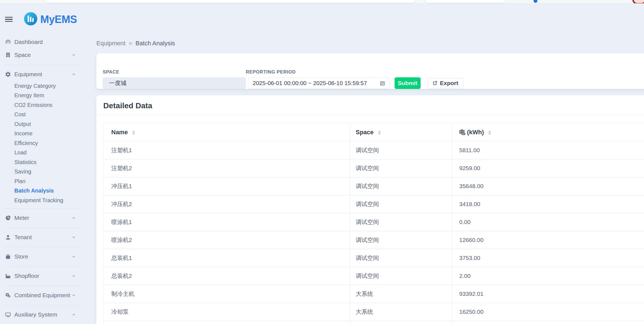 This screenshot has width=644, height=324. I want to click on cell-kwh: 12660.00, so click(548, 240).